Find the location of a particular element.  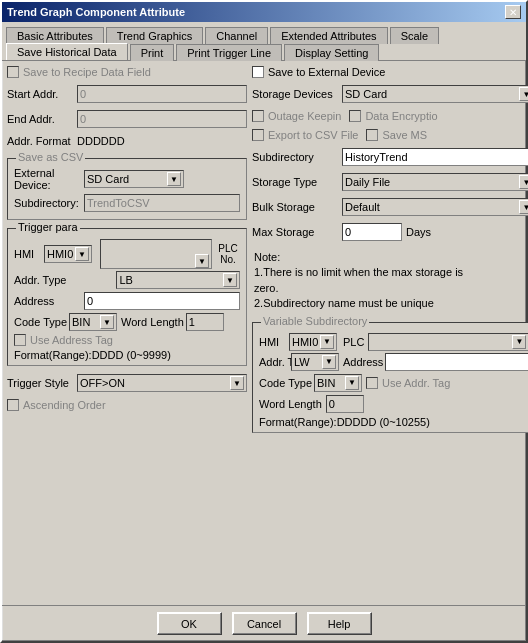

max-storage-label: Max Storage is located at coordinates (297, 232).